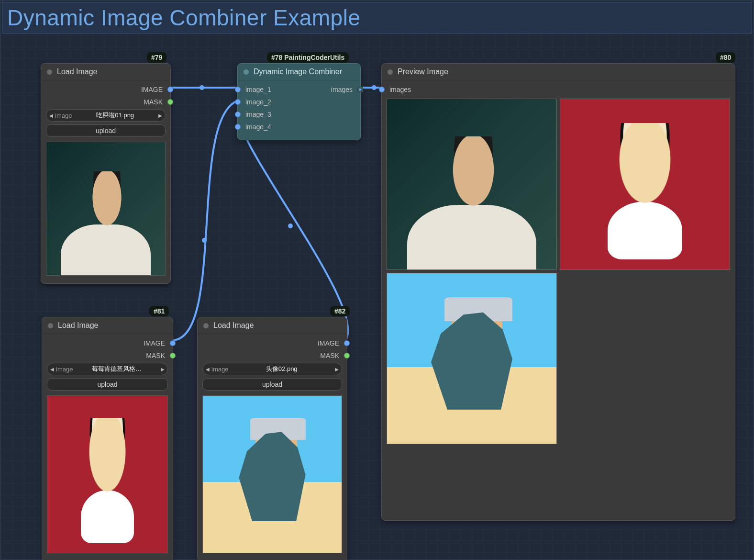 This screenshot has width=754, height=560. Describe the element at coordinates (184, 18) in the screenshot. I see `workflow-title: Dynamic Image Combiner Example` at that location.